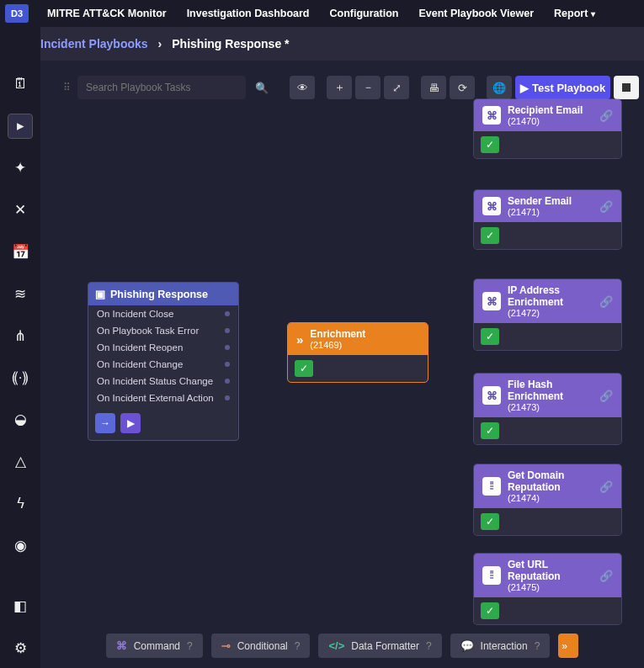 This screenshot has height=668, width=644. I want to click on node-id: (21469), so click(338, 345).